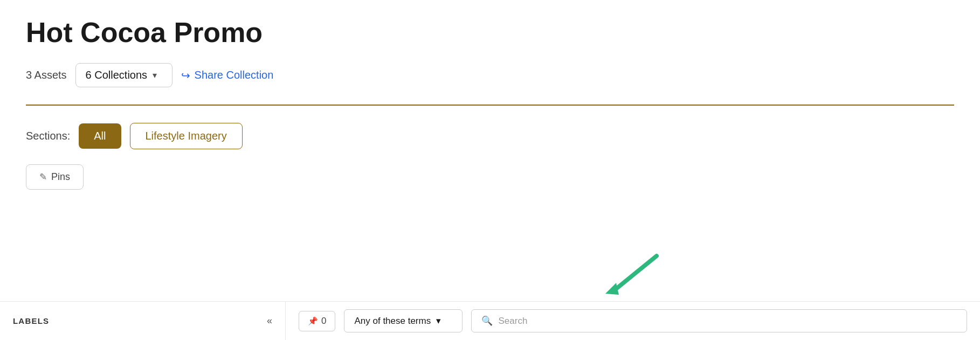 Image resolution: width=980 pixels, height=340 pixels. I want to click on page-title: Hot Cocoa Promo, so click(490, 32).